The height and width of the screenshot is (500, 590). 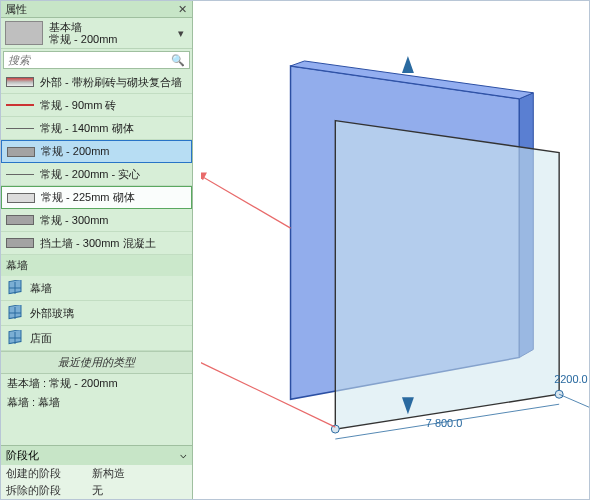 I want to click on type-item-label: 挡土墙 - 300mm 混凝土, so click(x=98, y=244).